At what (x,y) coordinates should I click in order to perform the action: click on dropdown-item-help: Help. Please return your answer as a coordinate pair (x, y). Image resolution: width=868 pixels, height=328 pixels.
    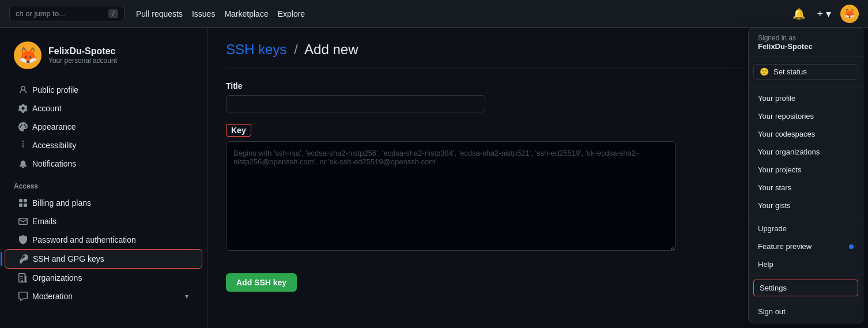
    Looking at the image, I should click on (806, 264).